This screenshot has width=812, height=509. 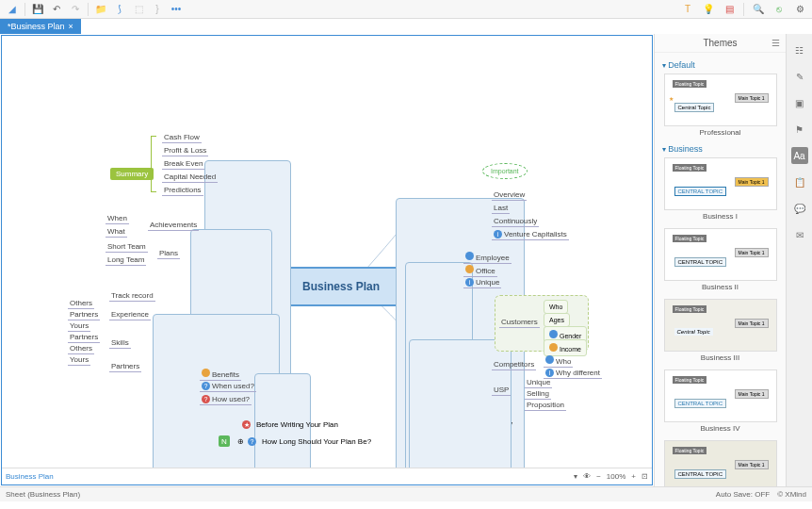 What do you see at coordinates (720, 464) in the screenshot?
I see `theme-business-5: Floating Topic CENTRAL TOPIC Main Topic …` at bounding box center [720, 464].